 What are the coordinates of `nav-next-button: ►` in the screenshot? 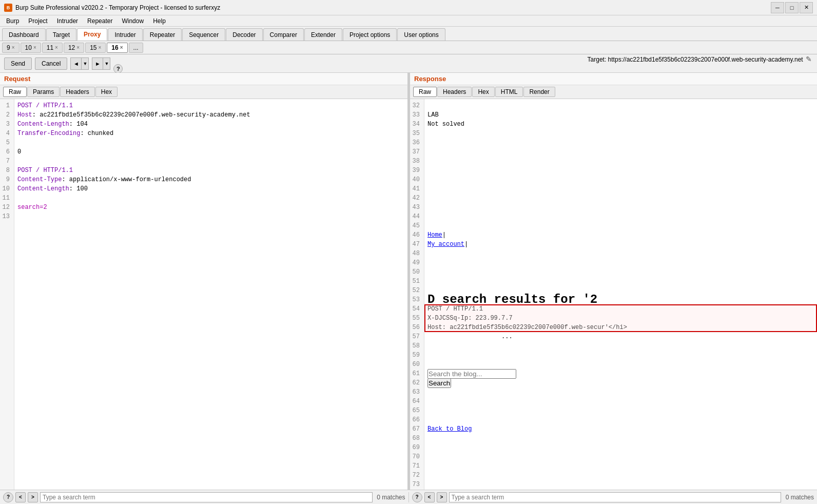 It's located at (98, 64).